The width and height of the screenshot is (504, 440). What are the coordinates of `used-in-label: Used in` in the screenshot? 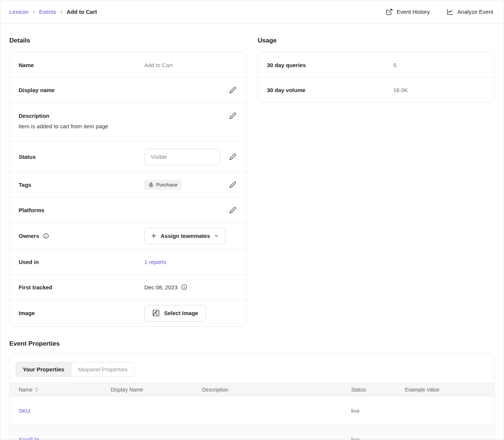 It's located at (81, 262).